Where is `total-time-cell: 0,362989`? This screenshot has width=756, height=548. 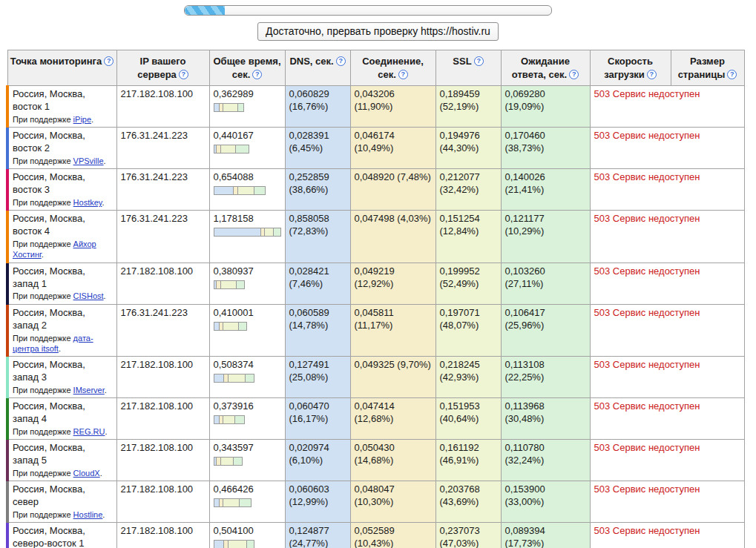 total-time-cell: 0,362989 is located at coordinates (247, 107).